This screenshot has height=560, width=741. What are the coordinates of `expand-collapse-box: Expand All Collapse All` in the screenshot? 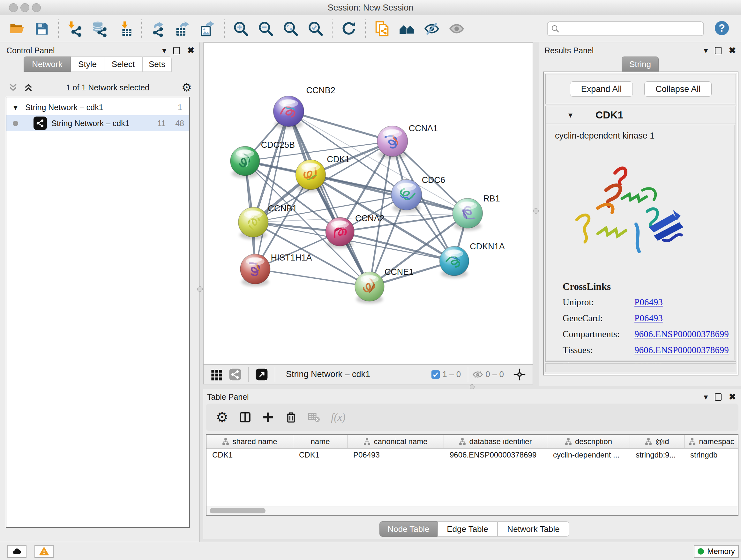 It's located at (641, 89).